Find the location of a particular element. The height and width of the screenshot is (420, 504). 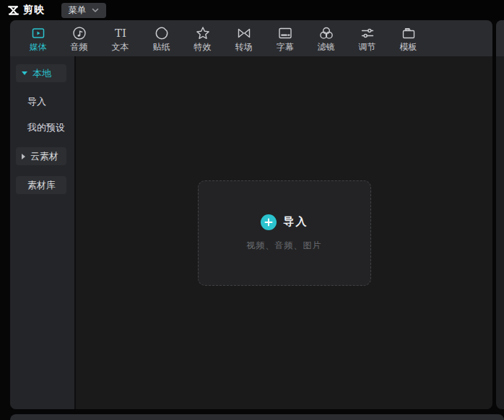

plus-icon is located at coordinates (269, 222).